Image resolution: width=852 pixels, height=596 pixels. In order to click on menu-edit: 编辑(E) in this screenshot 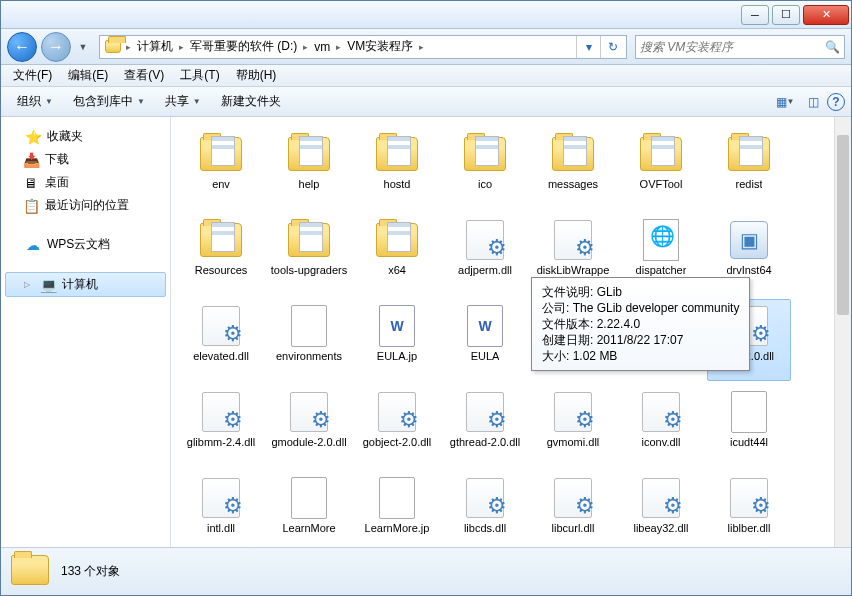, I will do `click(88, 76)`.